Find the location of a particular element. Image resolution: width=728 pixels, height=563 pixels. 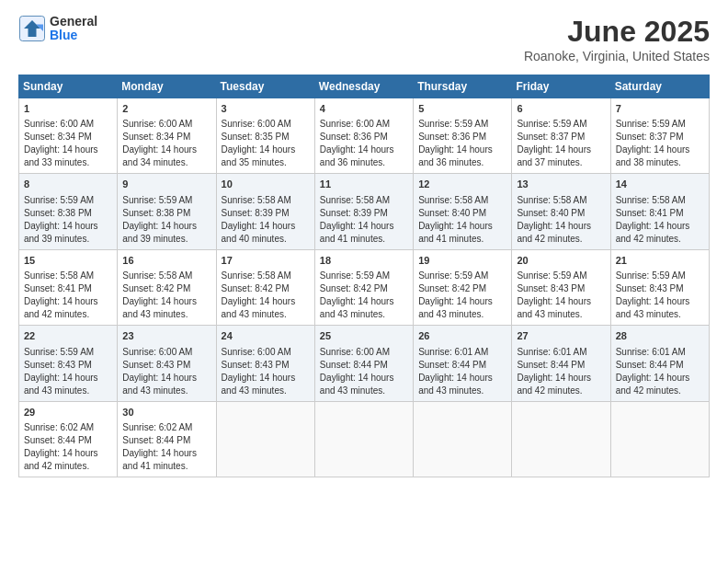

calendar-cell: 11 Sunrise: 5:58 AM Sunset: 8:39 PM Dayl… is located at coordinates (364, 212).